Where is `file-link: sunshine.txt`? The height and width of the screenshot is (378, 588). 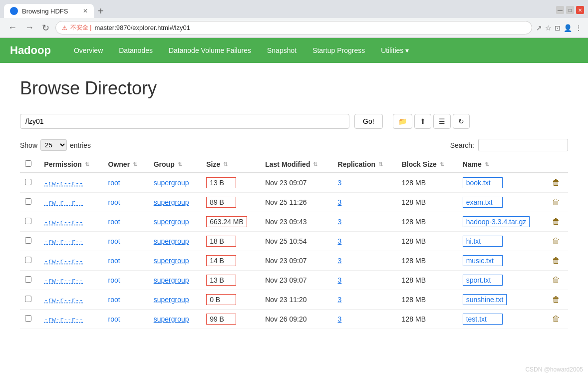 file-link: sunshine.txt is located at coordinates (485, 300).